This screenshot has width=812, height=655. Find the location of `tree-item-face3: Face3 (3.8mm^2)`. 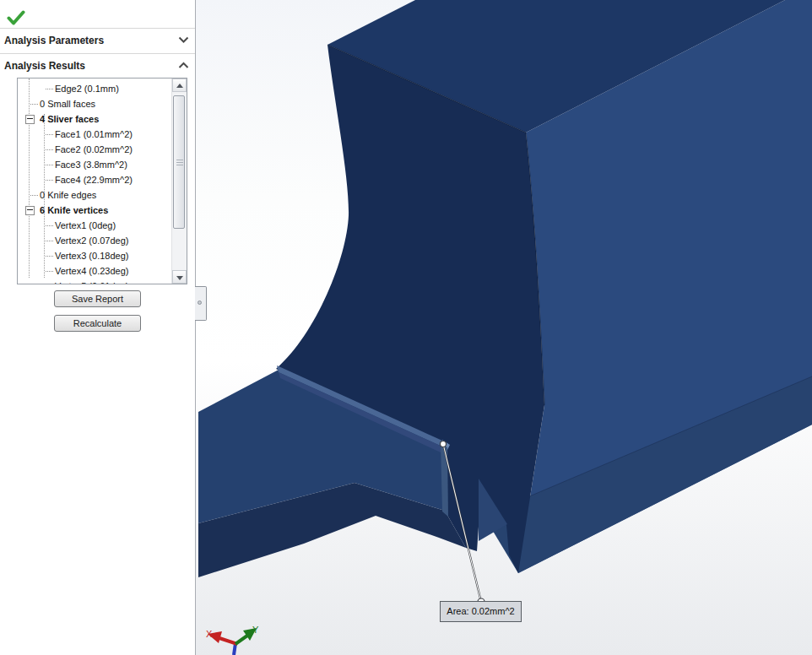

tree-item-face3: Face3 (3.8mm^2) is located at coordinates (95, 165).